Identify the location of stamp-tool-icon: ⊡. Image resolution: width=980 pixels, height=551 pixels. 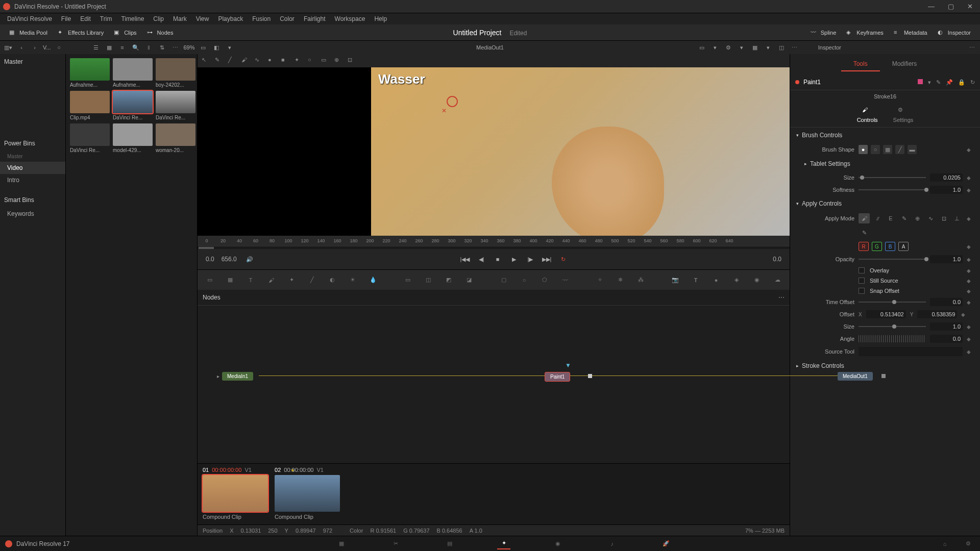
(352, 61).